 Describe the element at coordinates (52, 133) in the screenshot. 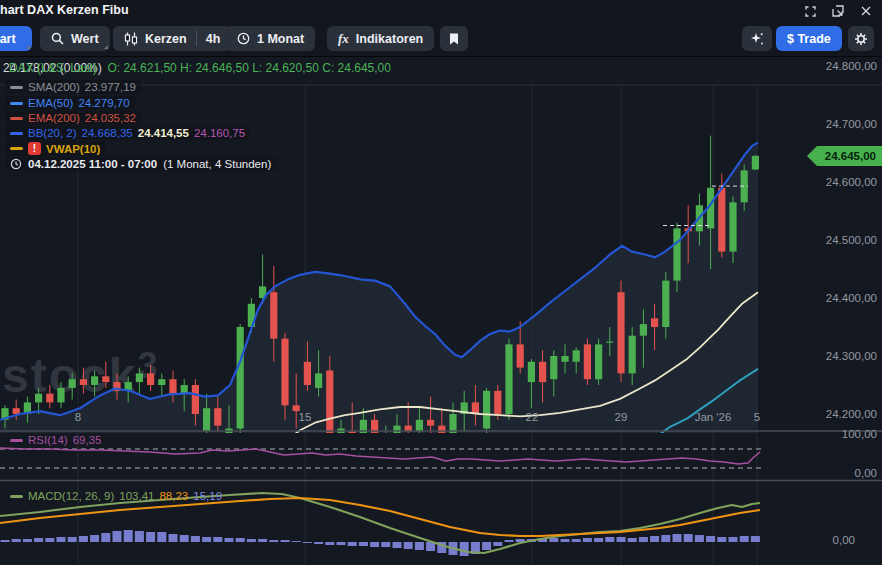

I see `bb-label: BB(20, 2)` at that location.